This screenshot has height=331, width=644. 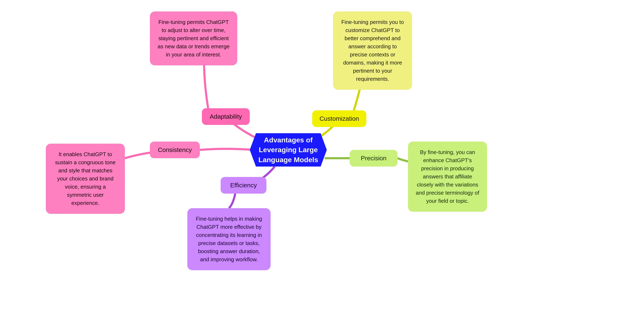 I want to click on adaptability-node: Adaptability, so click(x=226, y=116).